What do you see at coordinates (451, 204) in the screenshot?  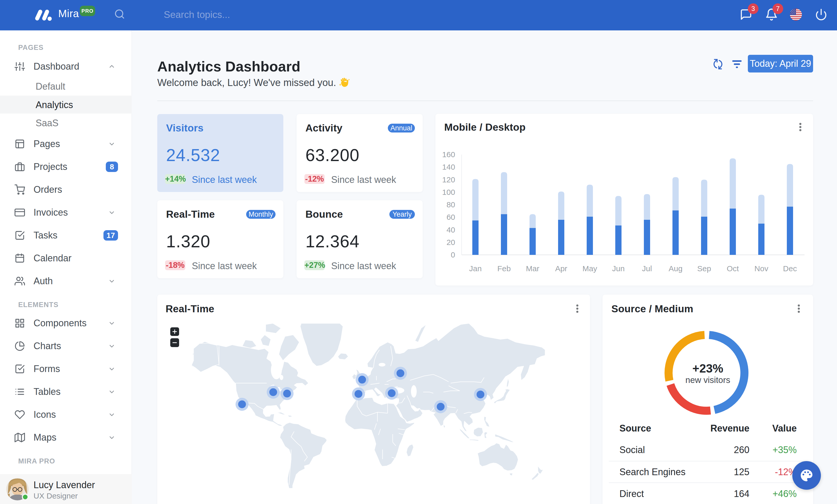 I see `svg-text: 80` at bounding box center [451, 204].